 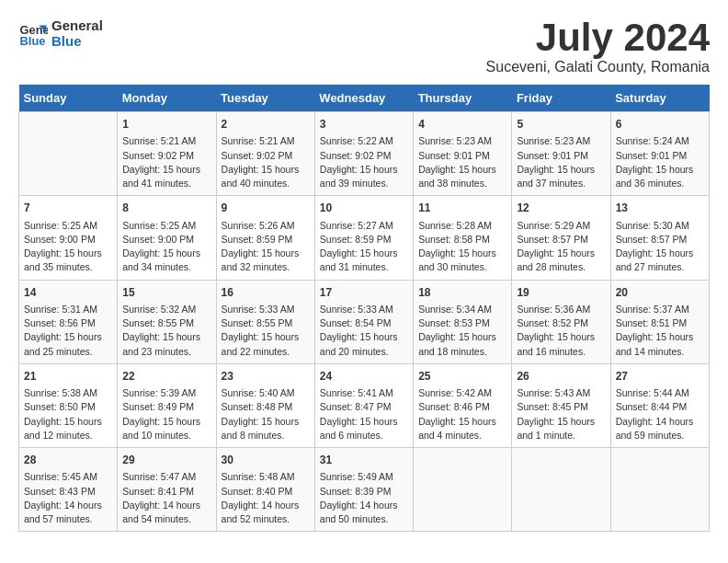 I want to click on logo-icon: General Blue, so click(x=33, y=34).